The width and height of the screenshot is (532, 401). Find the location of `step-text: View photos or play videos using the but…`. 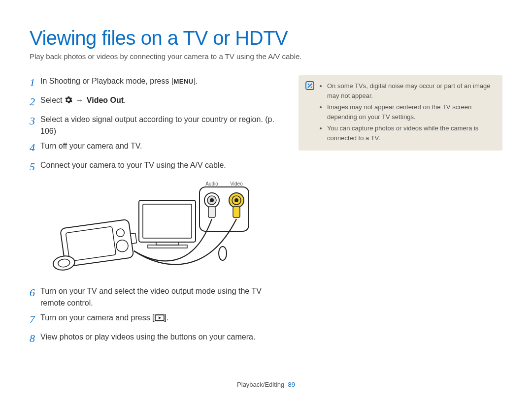

step-text: View photos or play videos using the but… is located at coordinates (161, 337).